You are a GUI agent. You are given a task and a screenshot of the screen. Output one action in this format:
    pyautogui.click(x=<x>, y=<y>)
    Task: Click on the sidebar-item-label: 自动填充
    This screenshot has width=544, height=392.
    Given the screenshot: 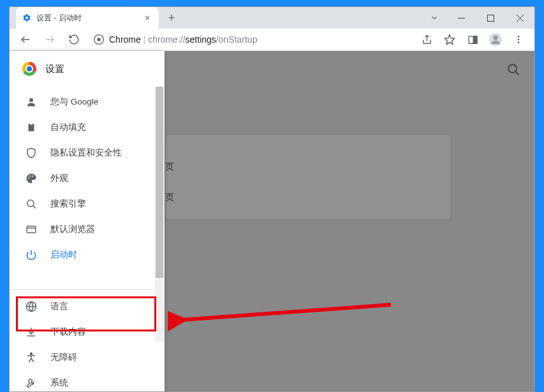 What is the action you would take?
    pyautogui.click(x=68, y=127)
    